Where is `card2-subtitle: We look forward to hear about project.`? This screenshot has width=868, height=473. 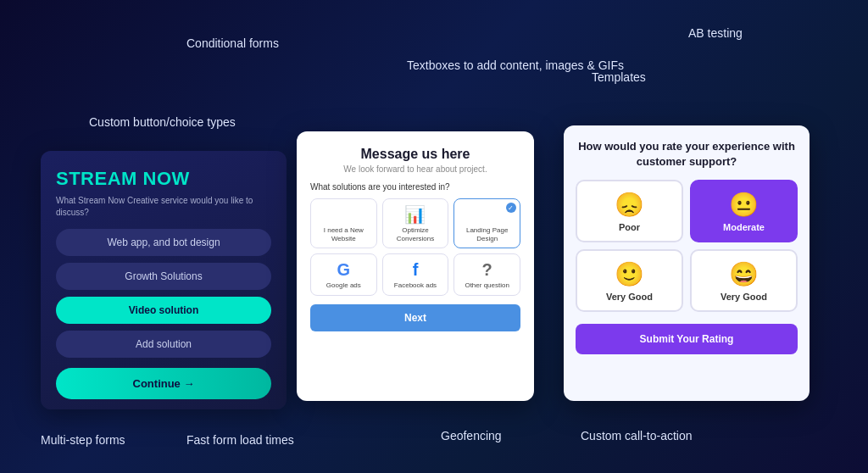 card2-subtitle: We look forward to hear about project. is located at coordinates (415, 170).